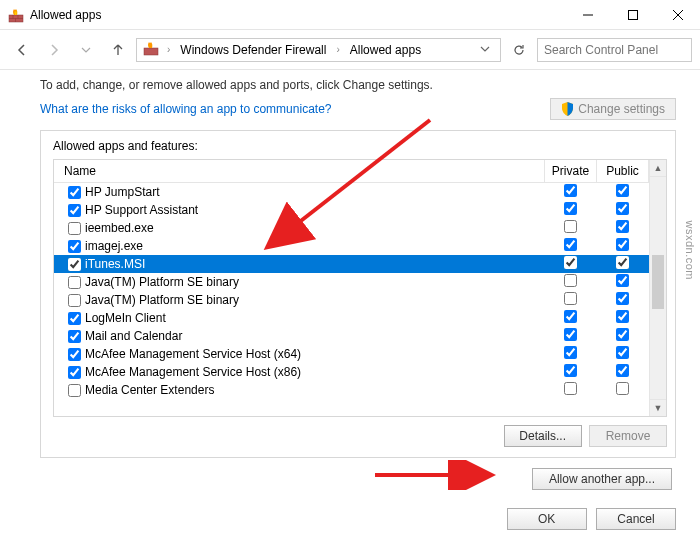 The width and height of the screenshot is (700, 543). What do you see at coordinates (386, 50) in the screenshot?
I see `breadcrumb-segment: Allowed apps` at bounding box center [386, 50].